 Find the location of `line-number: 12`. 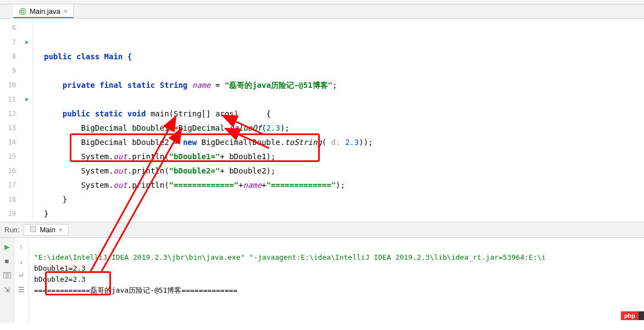

line-number: 12 is located at coordinates (8, 114).